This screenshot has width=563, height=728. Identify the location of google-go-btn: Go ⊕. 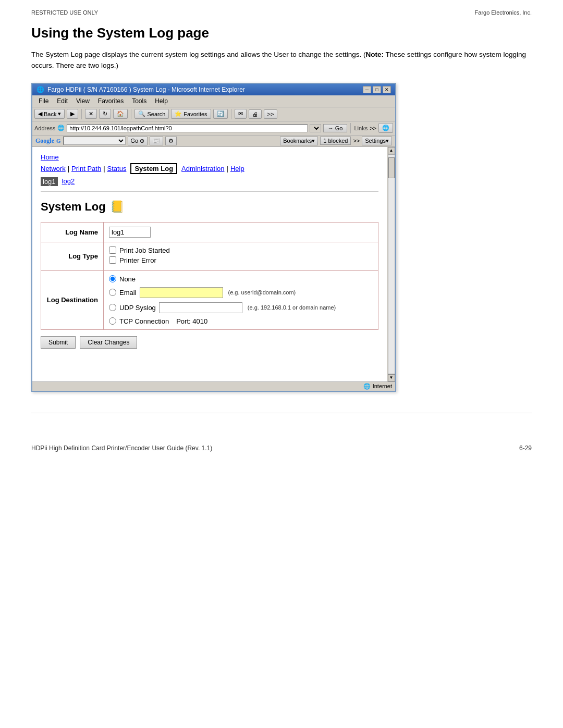
(138, 141).